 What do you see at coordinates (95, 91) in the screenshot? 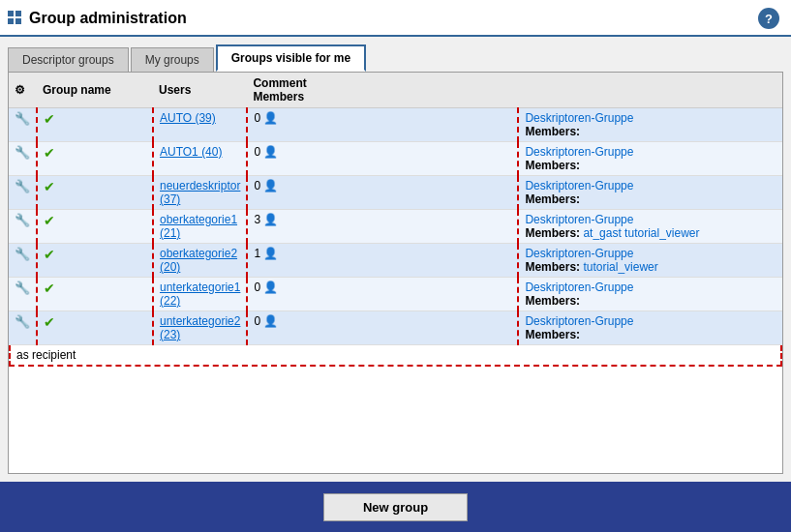
I see `col-header-group-name: Group name` at bounding box center [95, 91].